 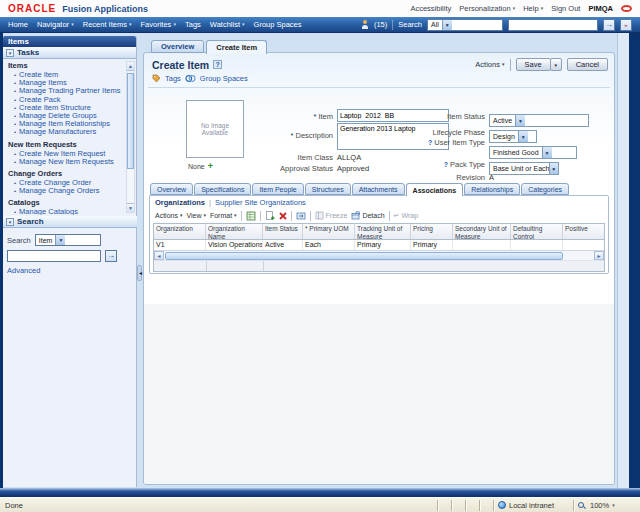 What do you see at coordinates (130, 137) in the screenshot?
I see `tasks-scrollbar: ▲ ▼` at bounding box center [130, 137].